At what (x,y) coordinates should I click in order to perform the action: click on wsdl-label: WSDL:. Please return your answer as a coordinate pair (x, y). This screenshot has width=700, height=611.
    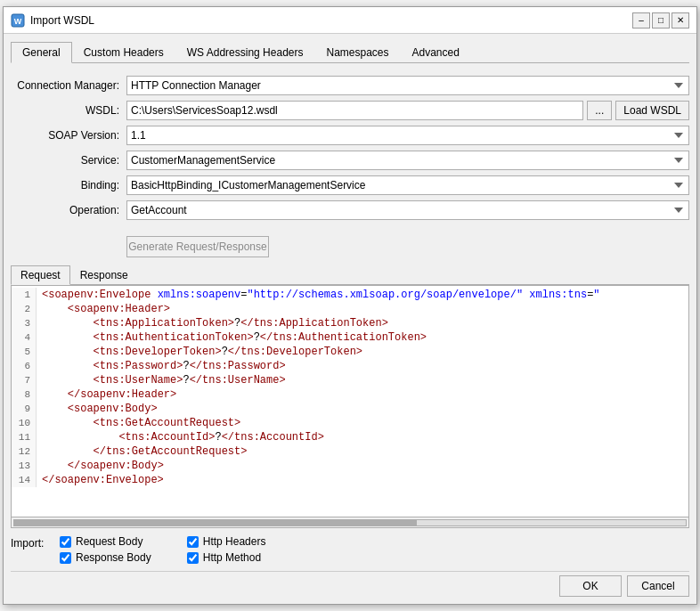
    Looking at the image, I should click on (69, 110).